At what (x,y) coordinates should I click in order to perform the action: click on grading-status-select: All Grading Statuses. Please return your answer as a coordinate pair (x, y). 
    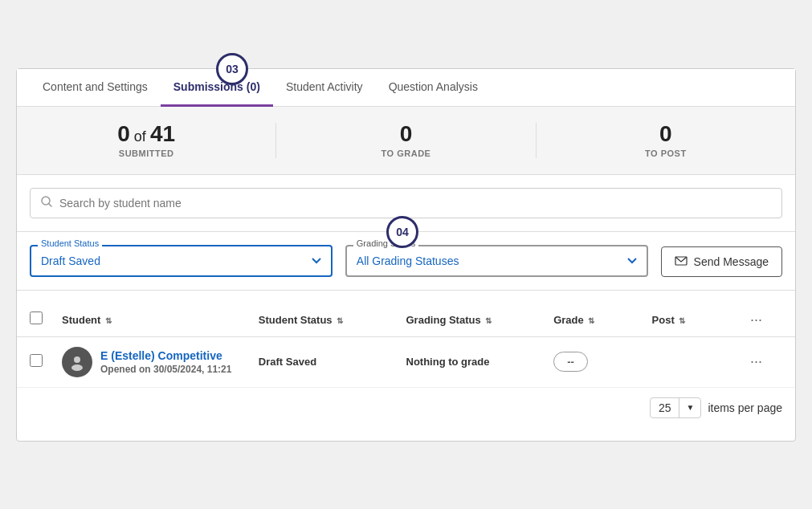
    Looking at the image, I should click on (496, 261).